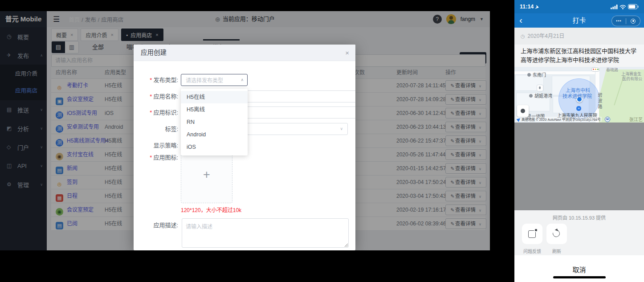 Image resolution: width=644 pixels, height=282 pixels. Describe the element at coordinates (607, 119) in the screenshot. I see `metro-icon: M` at that location.